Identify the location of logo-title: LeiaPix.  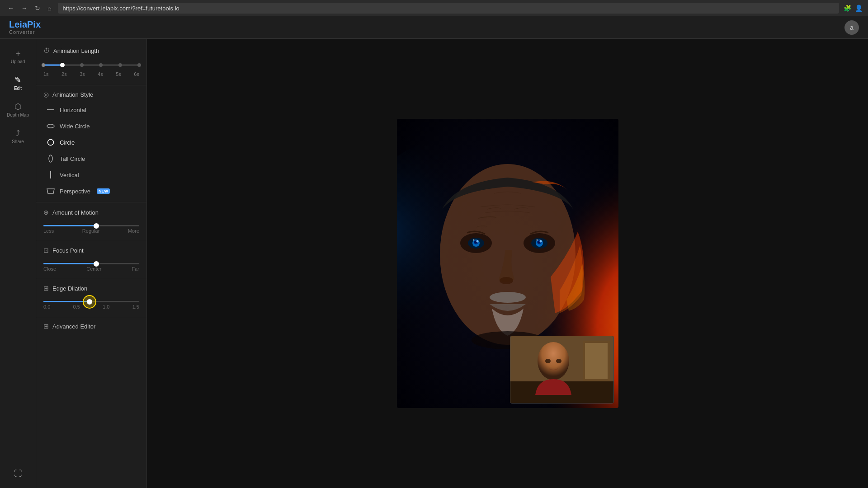
(25, 24).